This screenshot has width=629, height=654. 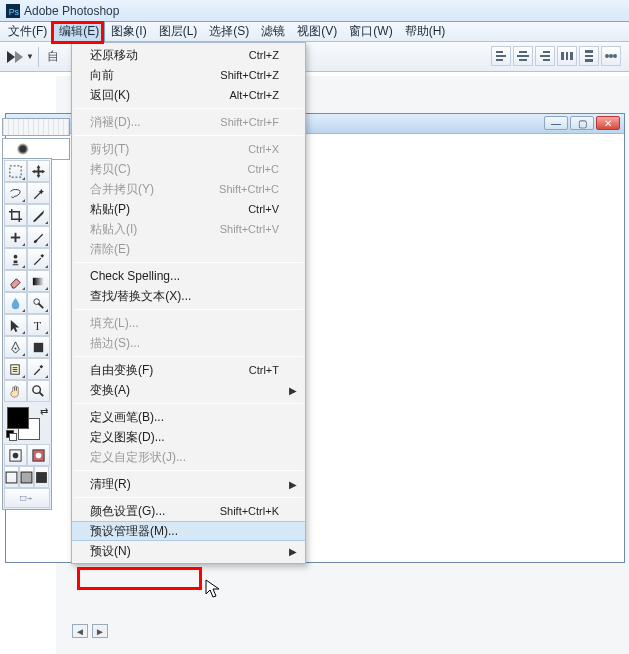 I want to click on menu-item-step-forward: 向前Shift+Ctrl+Z, so click(x=188, y=75).